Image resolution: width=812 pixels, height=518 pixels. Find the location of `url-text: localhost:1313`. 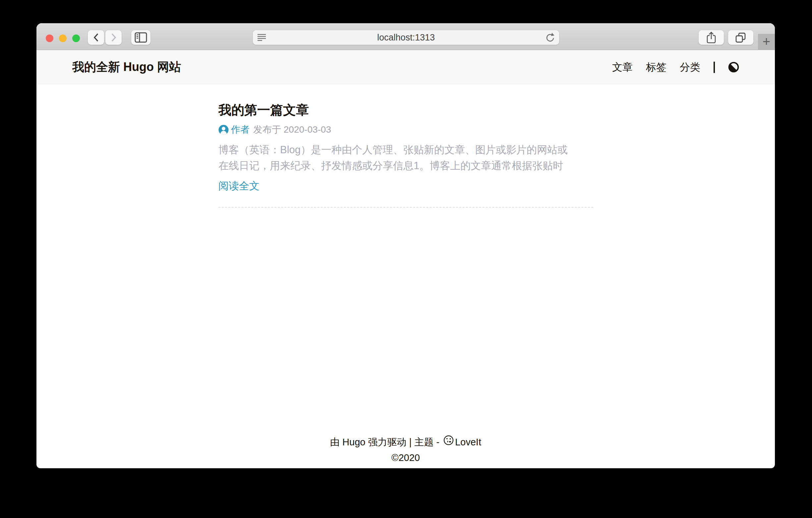

url-text: localhost:1313 is located at coordinates (406, 38).